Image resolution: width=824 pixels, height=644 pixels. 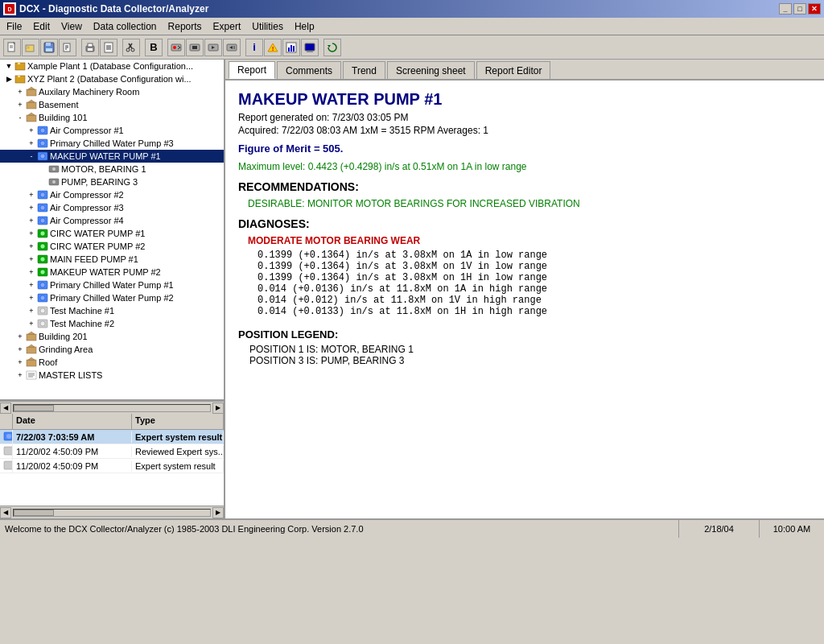 What do you see at coordinates (304, 27) in the screenshot?
I see `menu-help: Help` at bounding box center [304, 27].